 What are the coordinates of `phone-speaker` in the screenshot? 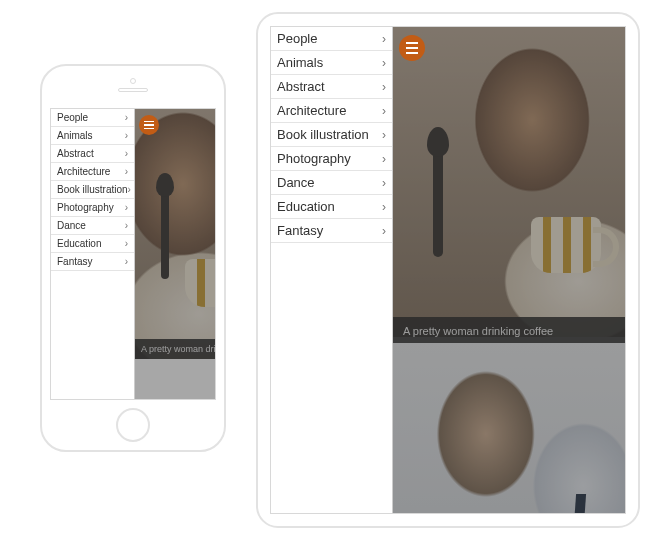 It's located at (133, 90).